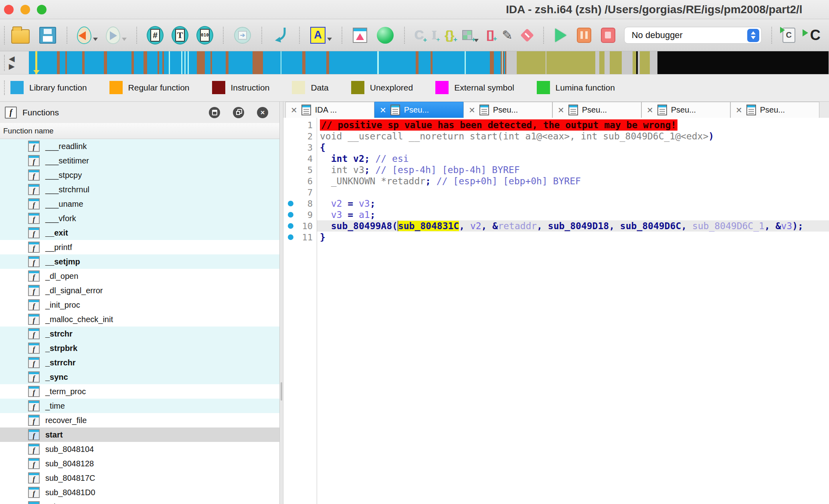  Describe the element at coordinates (140, 204) in the screenshot. I see `function-row: f___uname` at that location.